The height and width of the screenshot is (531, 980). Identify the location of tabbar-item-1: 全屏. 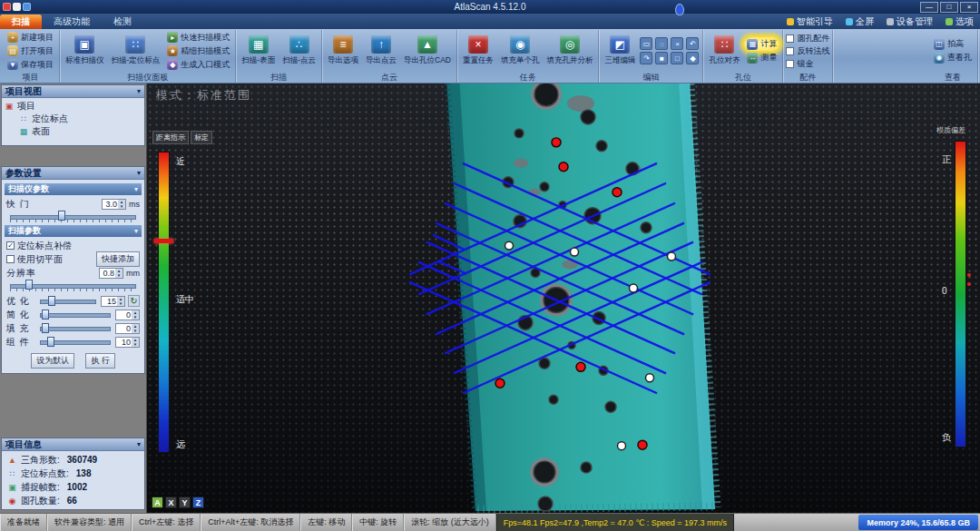
(860, 22).